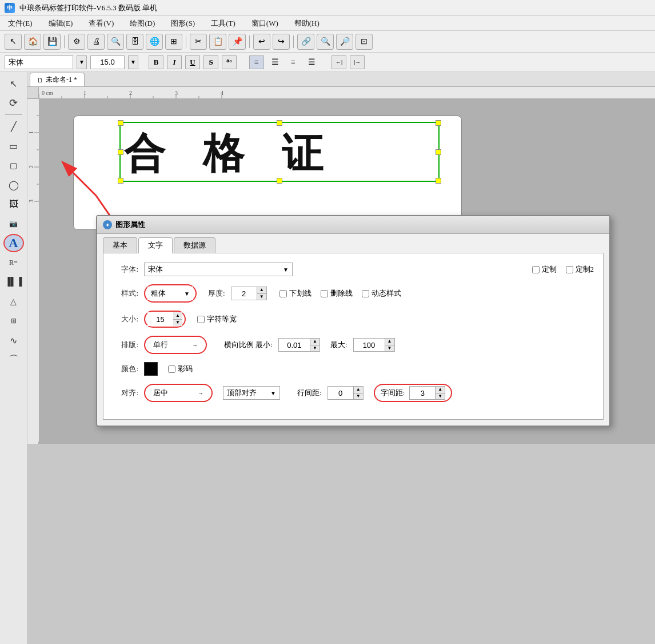 This screenshot has height=644, width=655. Describe the element at coordinates (155, 245) in the screenshot. I see `tab-text: 文字` at that location.